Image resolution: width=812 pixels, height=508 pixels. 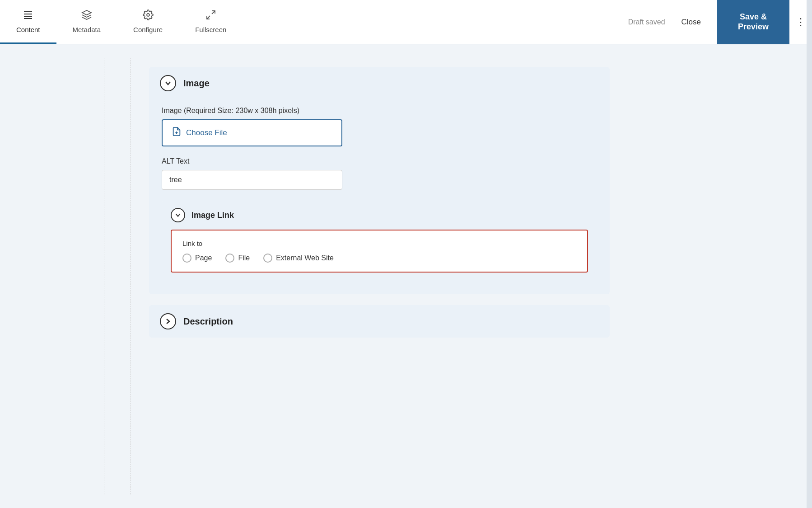 I want to click on description-section: Description, so click(x=379, y=321).